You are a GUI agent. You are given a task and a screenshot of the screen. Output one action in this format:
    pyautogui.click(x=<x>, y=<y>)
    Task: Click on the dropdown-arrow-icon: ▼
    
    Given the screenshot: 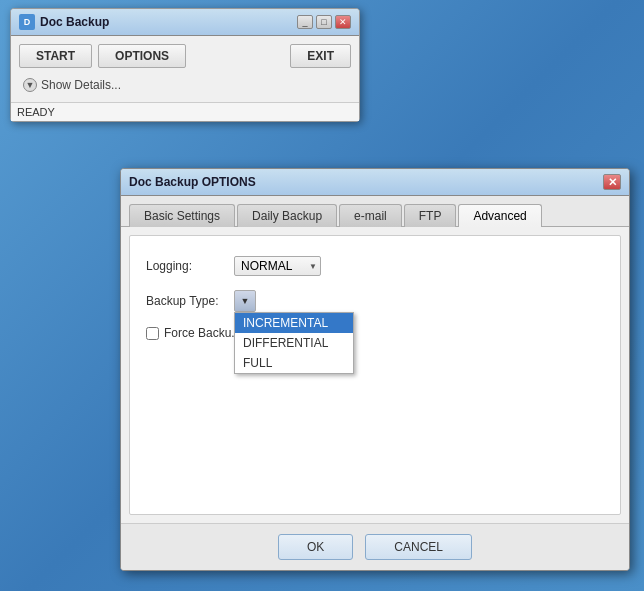 What is the action you would take?
    pyautogui.click(x=246, y=301)
    